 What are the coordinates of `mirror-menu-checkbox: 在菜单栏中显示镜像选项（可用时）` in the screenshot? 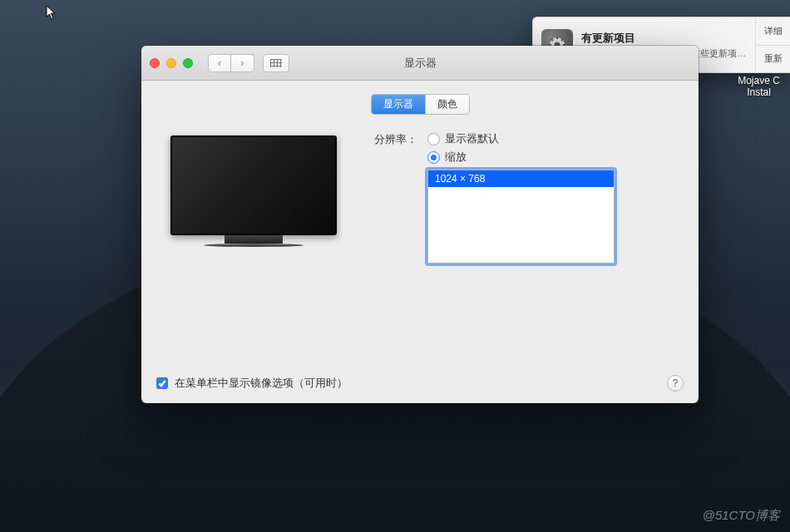 It's located at (252, 383).